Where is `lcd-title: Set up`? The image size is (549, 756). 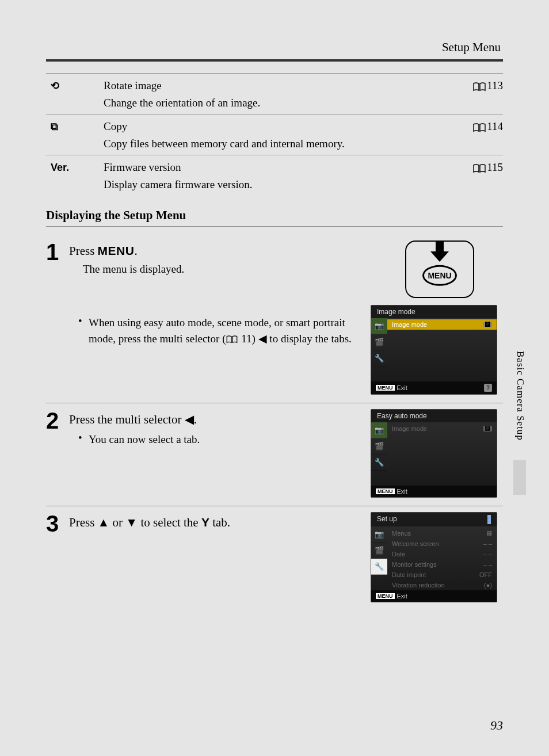
lcd-title: Set up is located at coordinates (434, 520).